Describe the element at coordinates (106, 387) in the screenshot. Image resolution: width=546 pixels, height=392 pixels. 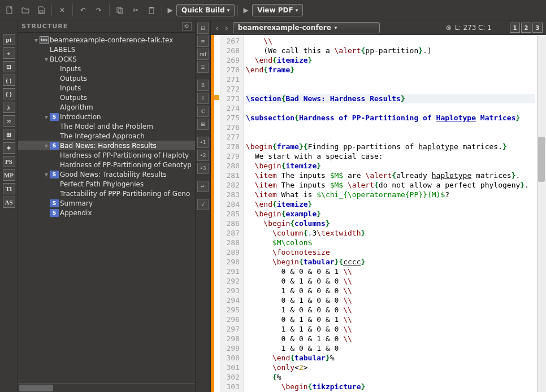
I see `structure-hscrollbar` at that location.